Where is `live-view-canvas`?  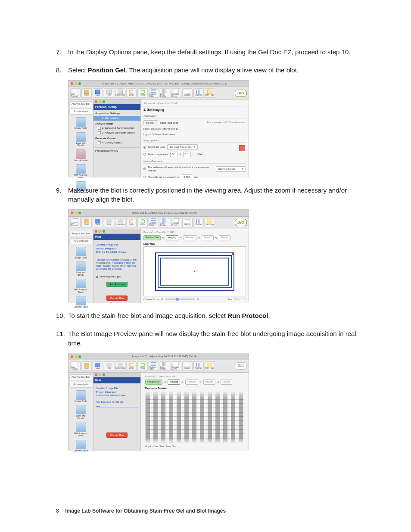 live-view-canvas is located at coordinates (195, 271).